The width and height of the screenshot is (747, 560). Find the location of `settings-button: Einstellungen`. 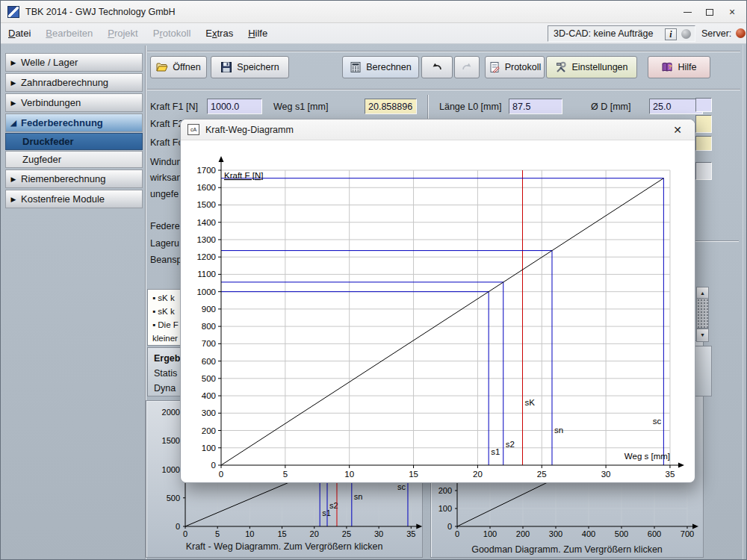

settings-button: Einstellungen is located at coordinates (592, 67).